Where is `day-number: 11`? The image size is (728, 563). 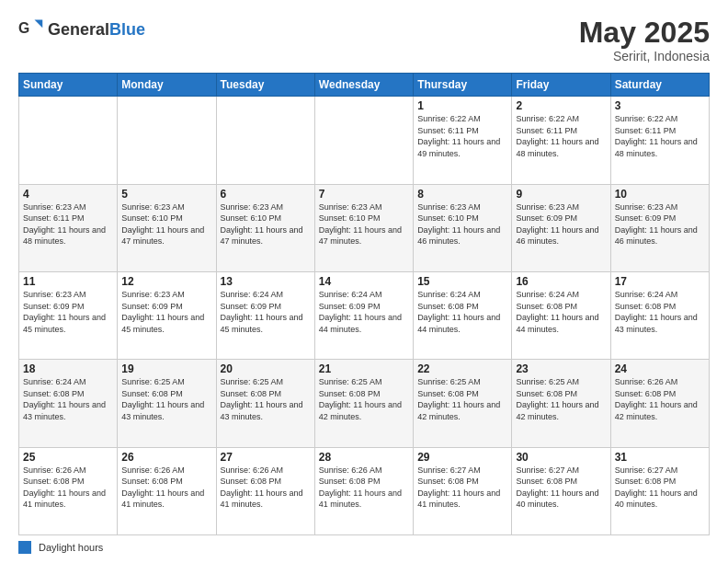 day-number: 11 is located at coordinates (68, 282).